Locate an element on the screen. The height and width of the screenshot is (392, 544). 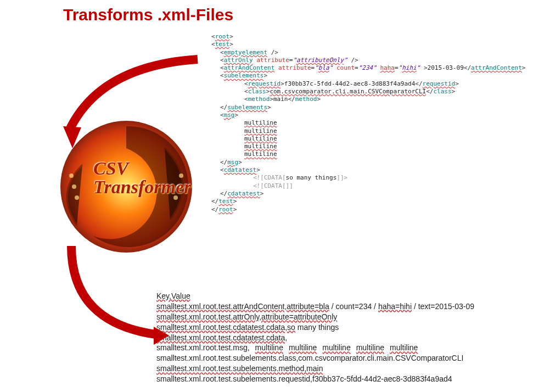
csv-output-block: Key,Value smalltest.xml.root.test.attrAn… is located at coordinates (315, 338).